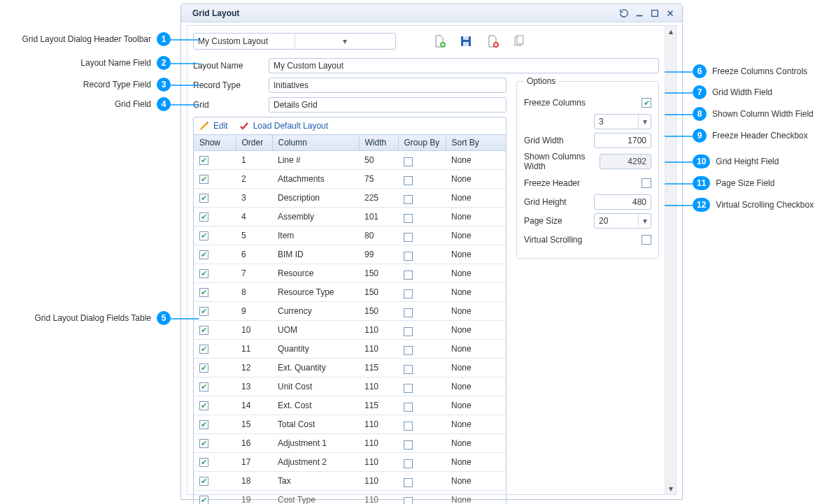 Image resolution: width=836 pixels, height=504 pixels. What do you see at coordinates (519, 41) in the screenshot?
I see `copy-icon` at bounding box center [519, 41].